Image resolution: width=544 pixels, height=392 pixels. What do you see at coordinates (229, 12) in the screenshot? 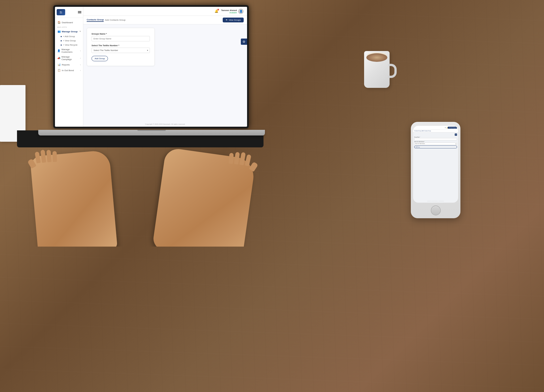
I see `user-status: Available` at bounding box center [229, 12].